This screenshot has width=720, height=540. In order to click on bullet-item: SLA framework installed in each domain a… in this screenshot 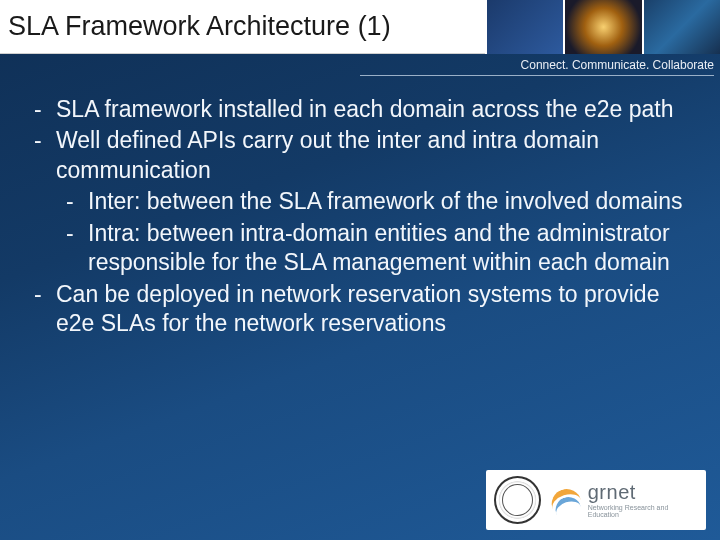, I will do `click(360, 110)`.